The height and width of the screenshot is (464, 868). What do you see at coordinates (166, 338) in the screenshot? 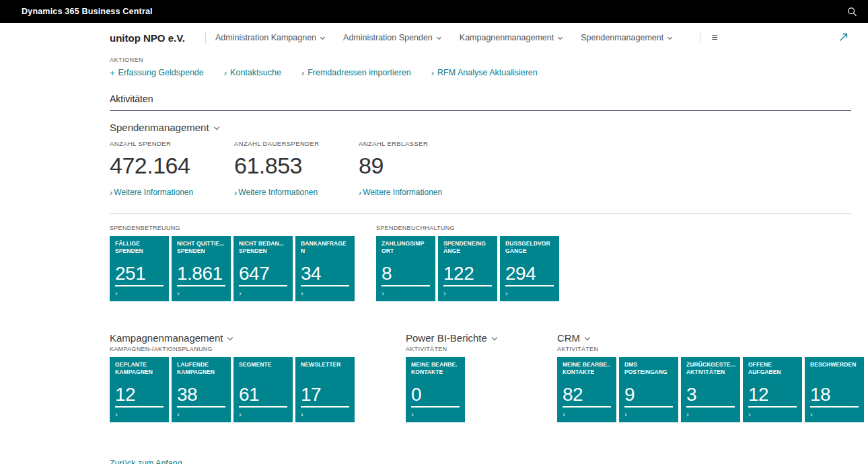
I see `section-title-label: Kampagnenmanagement` at bounding box center [166, 338].